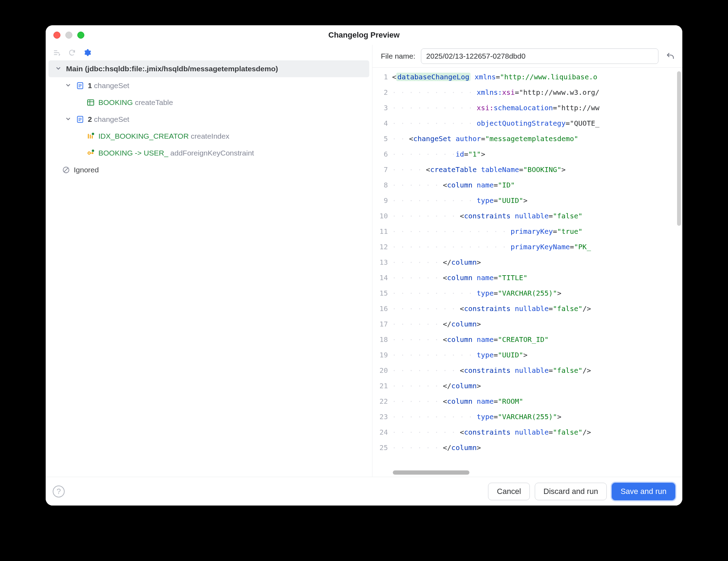 Image resolution: width=728 pixels, height=561 pixels. Describe the element at coordinates (382, 432) in the screenshot. I see `line-number: 24` at that location.